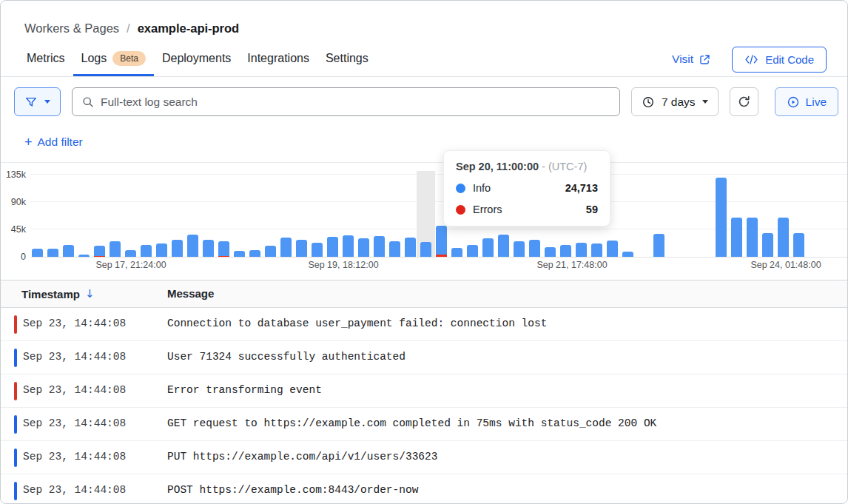 The image size is (848, 504). What do you see at coordinates (744, 102) in the screenshot?
I see `refresh-icon` at bounding box center [744, 102].